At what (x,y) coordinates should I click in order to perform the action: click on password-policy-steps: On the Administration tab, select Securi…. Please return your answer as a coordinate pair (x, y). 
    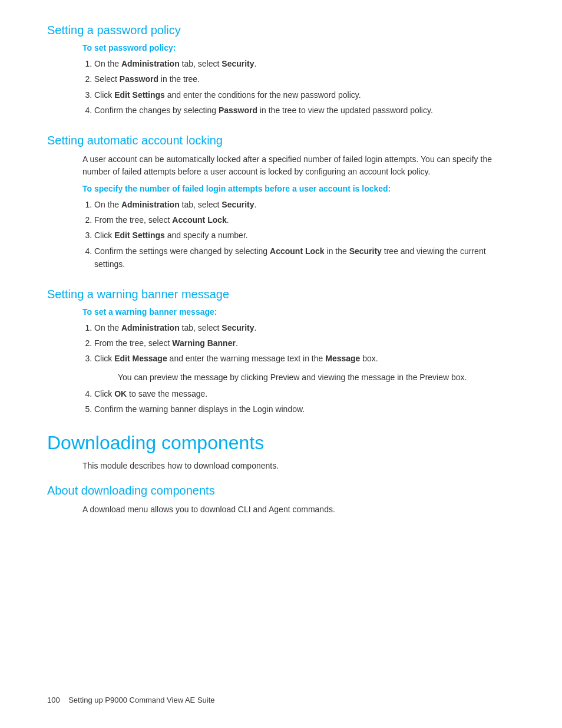
    Looking at the image, I should click on (305, 87).